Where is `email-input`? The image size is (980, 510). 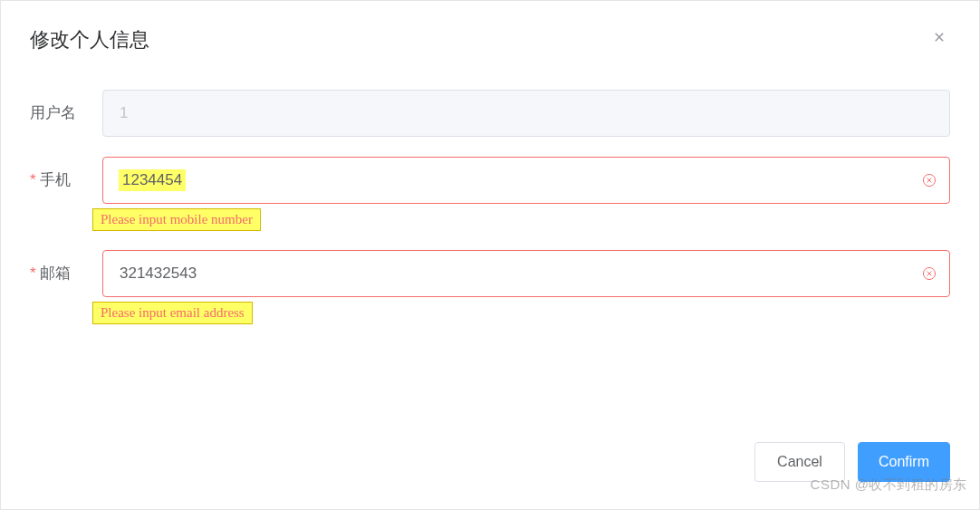
email-input is located at coordinates (526, 274).